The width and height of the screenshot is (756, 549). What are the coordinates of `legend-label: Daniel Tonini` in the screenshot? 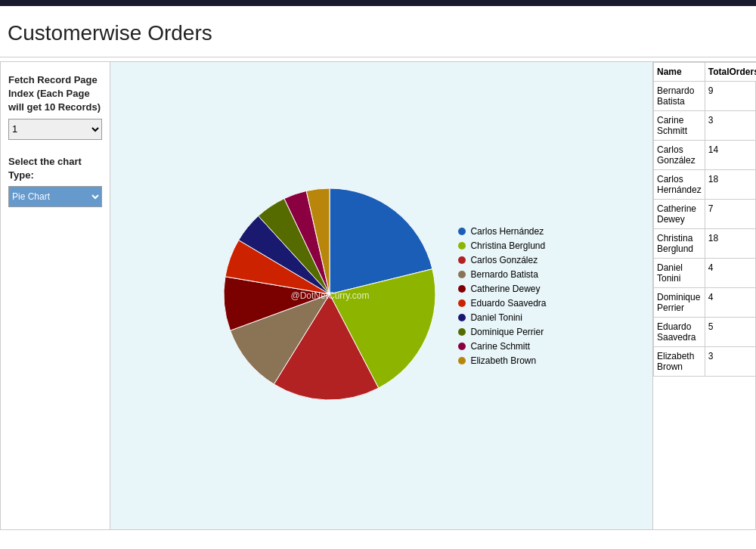 It's located at (496, 318).